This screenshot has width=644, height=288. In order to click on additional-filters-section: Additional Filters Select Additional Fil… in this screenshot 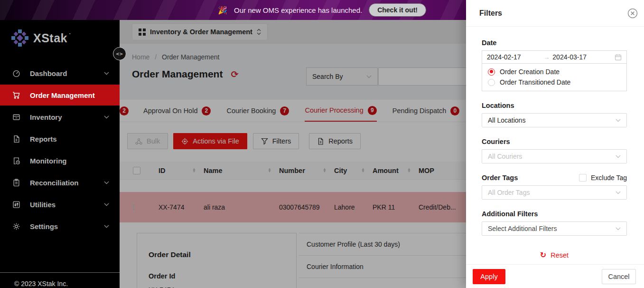, I will do `click(554, 223)`.